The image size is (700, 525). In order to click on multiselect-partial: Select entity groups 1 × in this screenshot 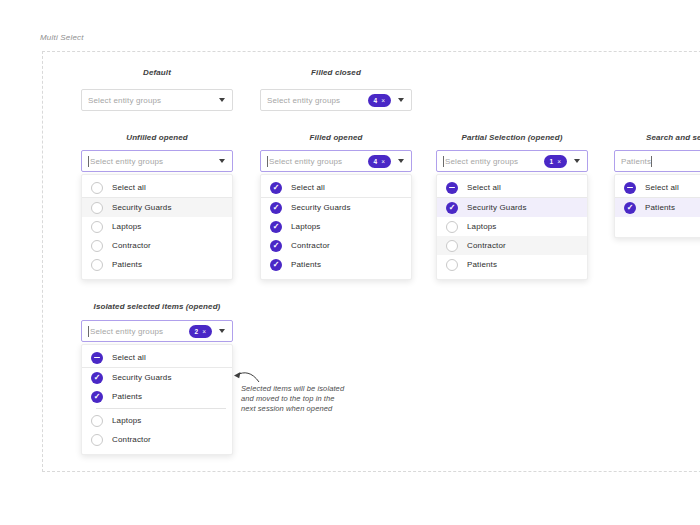, I will do `click(512, 161)`.